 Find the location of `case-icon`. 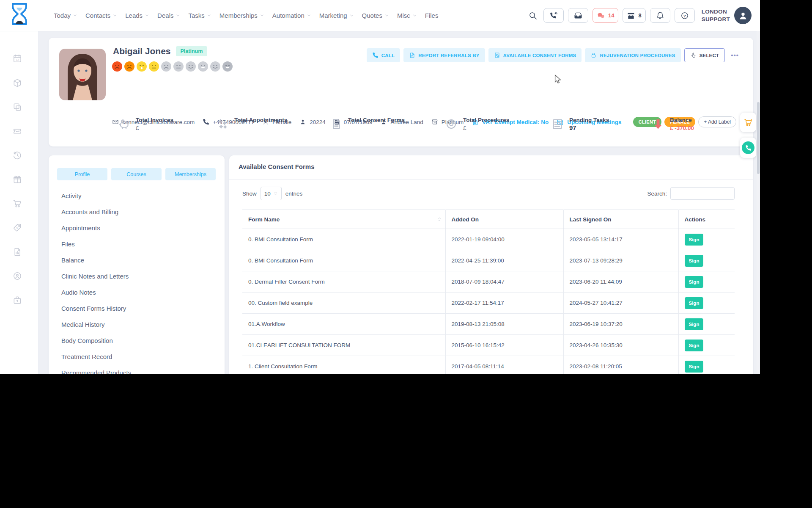

case-icon is located at coordinates (18, 301).